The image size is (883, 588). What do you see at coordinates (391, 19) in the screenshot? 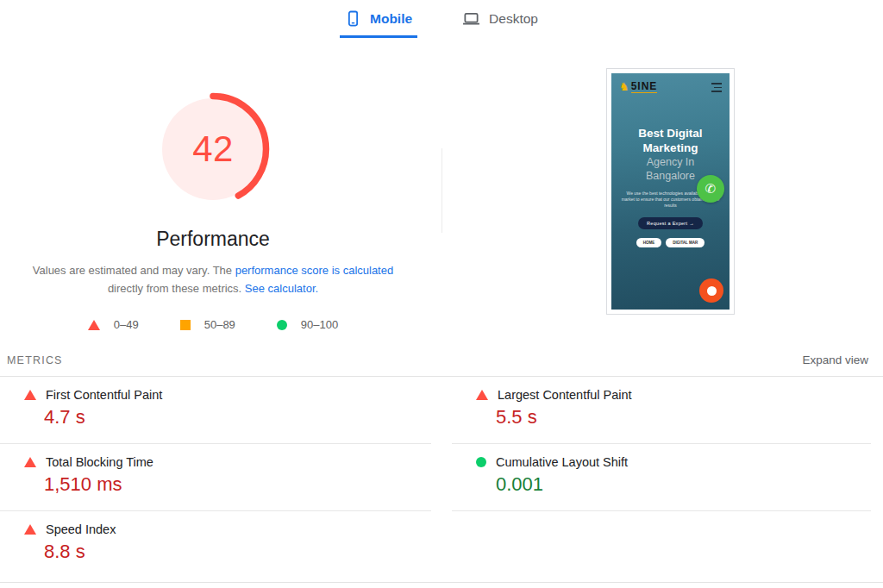
I see `tab-mobile-label: Mobile` at bounding box center [391, 19].